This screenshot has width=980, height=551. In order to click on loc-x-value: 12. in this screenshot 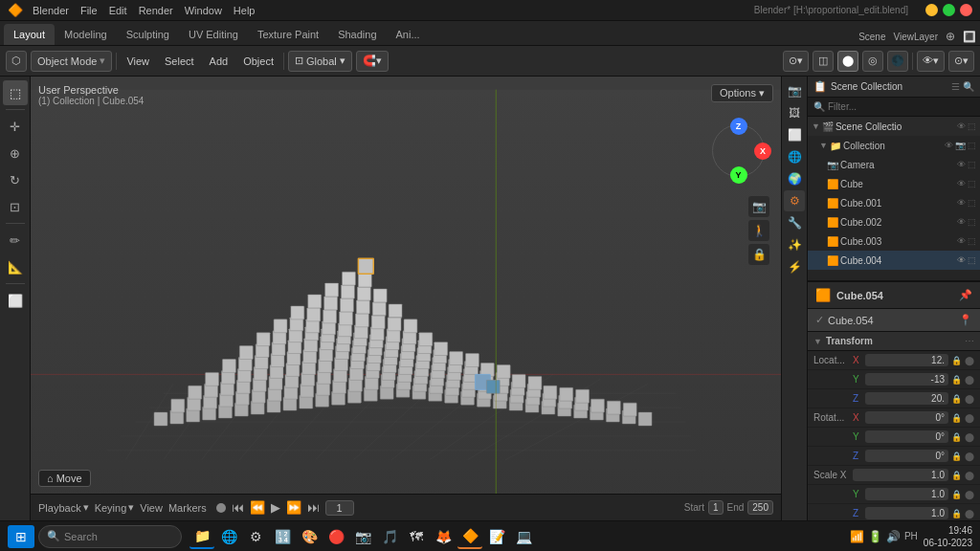, I will do `click(907, 360)`.